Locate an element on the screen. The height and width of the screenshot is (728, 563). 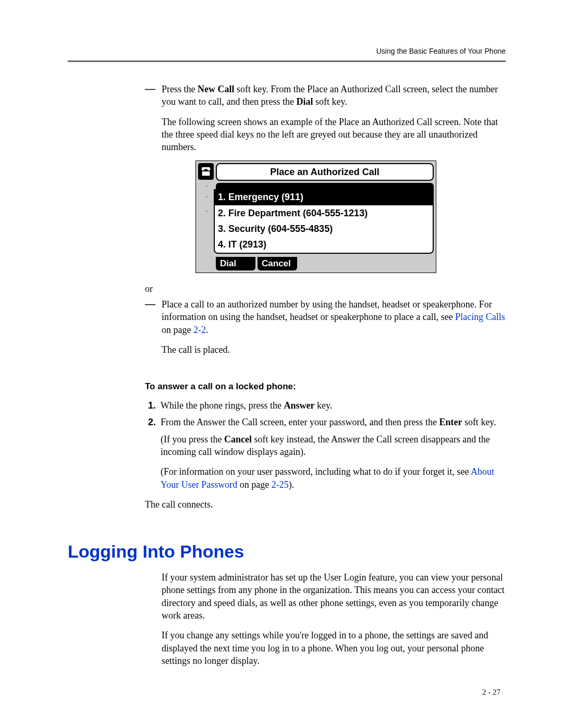
running-header: Using the Basic Features of Your Phone is located at coordinates (287, 51).